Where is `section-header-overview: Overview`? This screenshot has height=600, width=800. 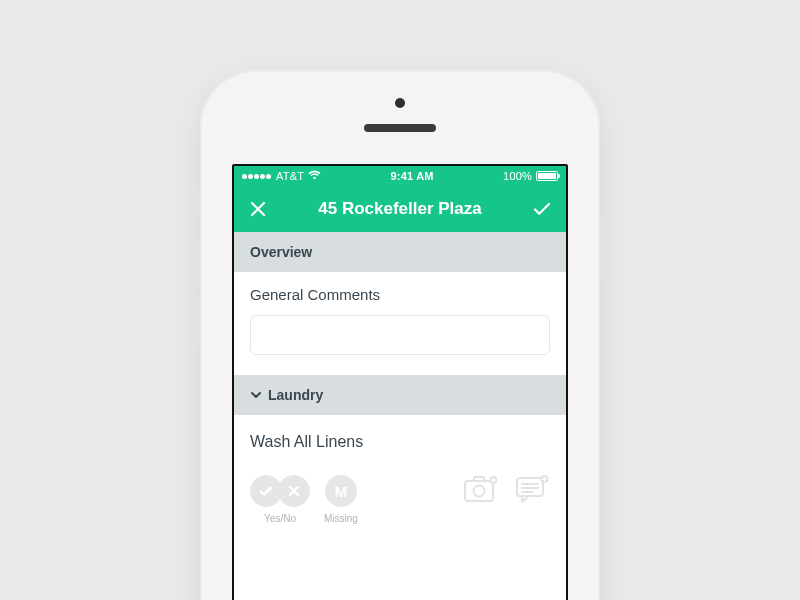
section-header-overview: Overview is located at coordinates (400, 252).